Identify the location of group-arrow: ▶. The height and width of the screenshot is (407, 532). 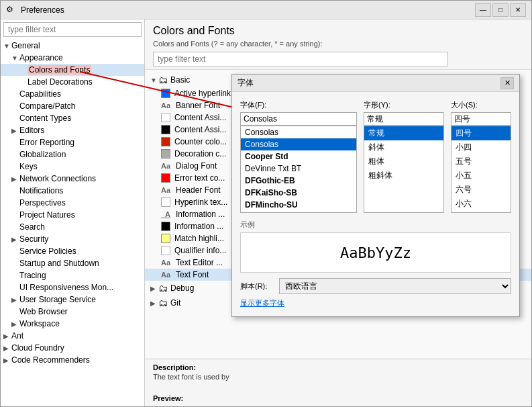
(154, 289).